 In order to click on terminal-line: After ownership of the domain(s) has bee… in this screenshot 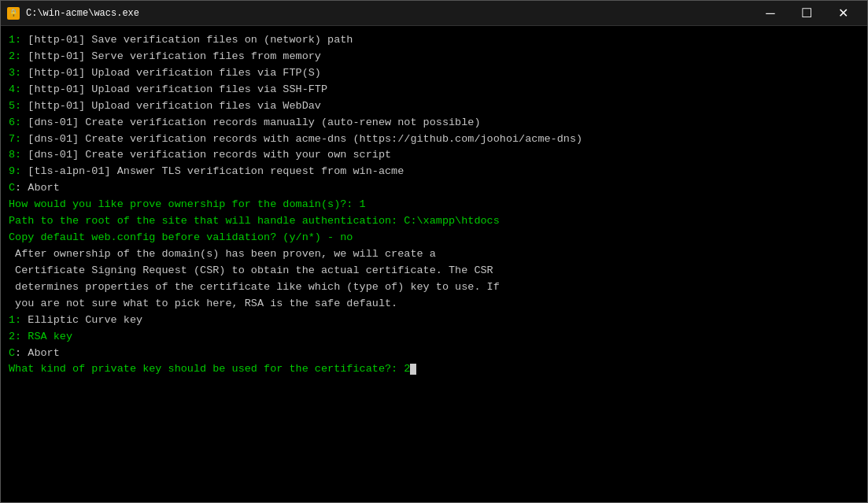, I will do `click(434, 255)`.